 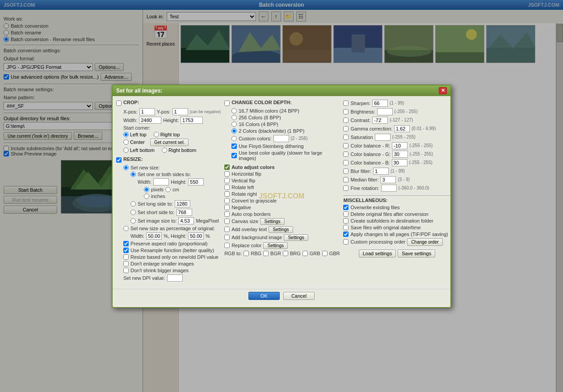 What do you see at coordinates (234, 156) in the screenshot?
I see `best-quality-checkbox` at bounding box center [234, 156].